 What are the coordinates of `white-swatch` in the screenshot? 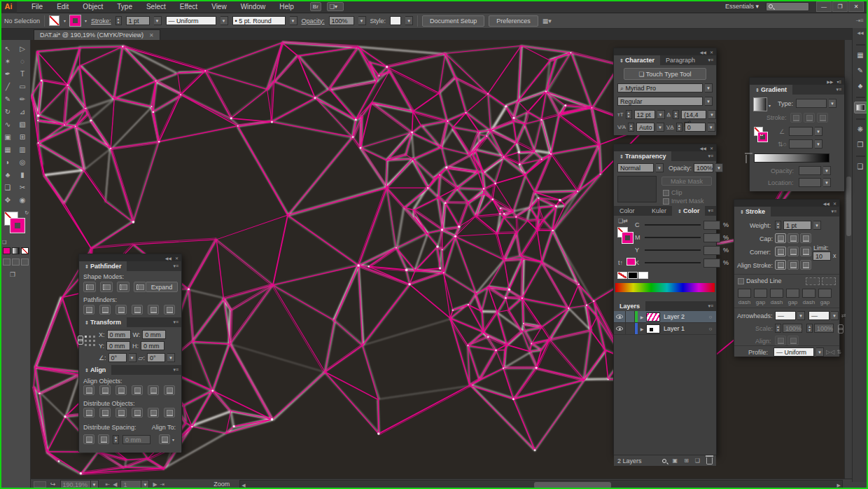 It's located at (643, 275).